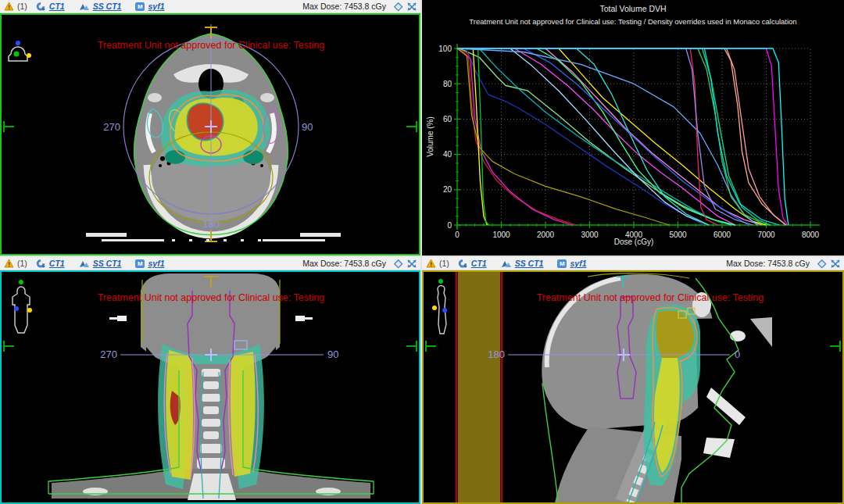 This screenshot has width=844, height=504. What do you see at coordinates (457, 234) in the screenshot?
I see `dvh-x-tick-label: 0` at bounding box center [457, 234].